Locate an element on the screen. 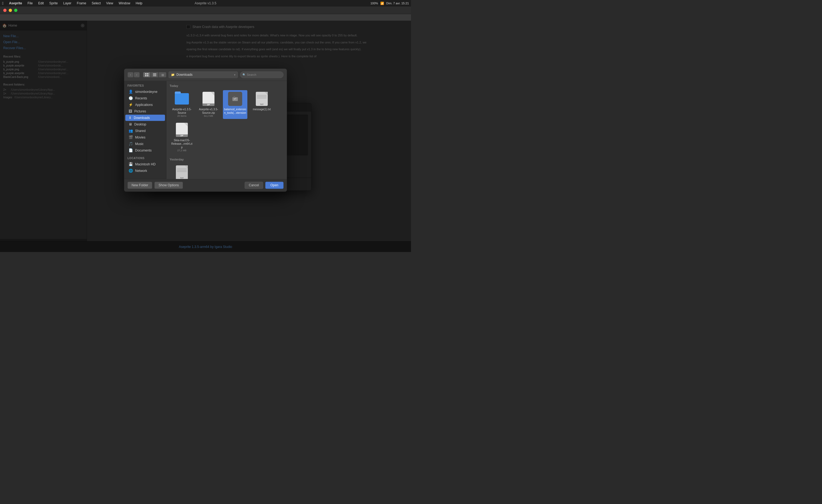  new-folder-button: New Folder is located at coordinates (140, 185).